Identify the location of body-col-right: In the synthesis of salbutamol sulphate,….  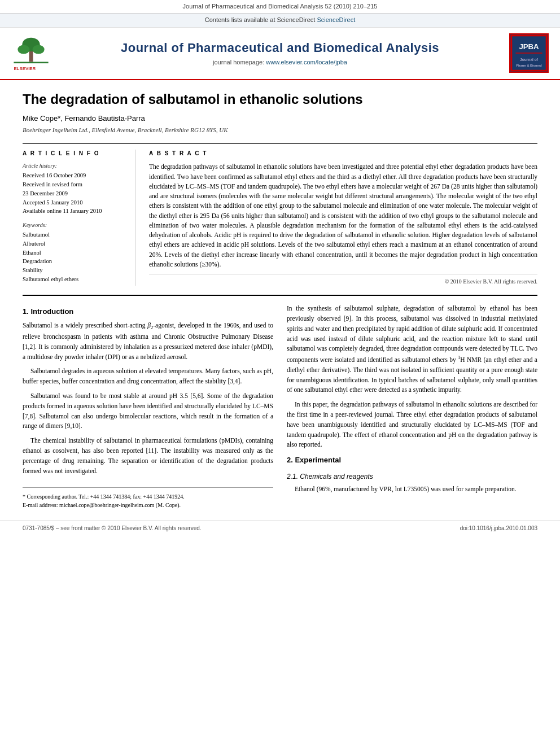
(412, 407).